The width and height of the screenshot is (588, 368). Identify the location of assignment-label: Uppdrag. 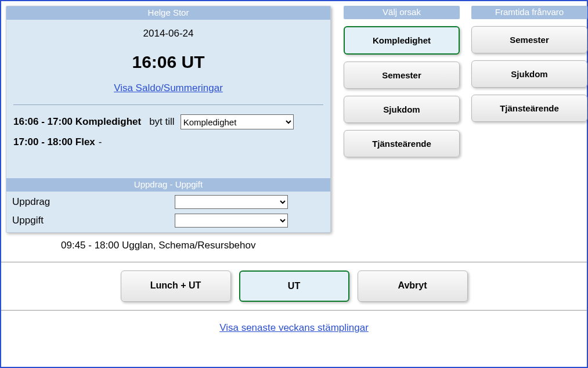
(93, 202).